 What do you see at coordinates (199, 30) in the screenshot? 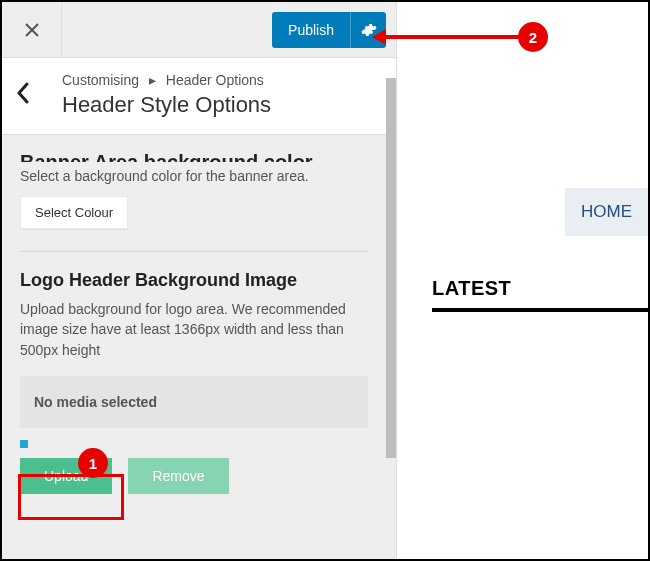
I see `customizer-toolbar: Publish` at bounding box center [199, 30].